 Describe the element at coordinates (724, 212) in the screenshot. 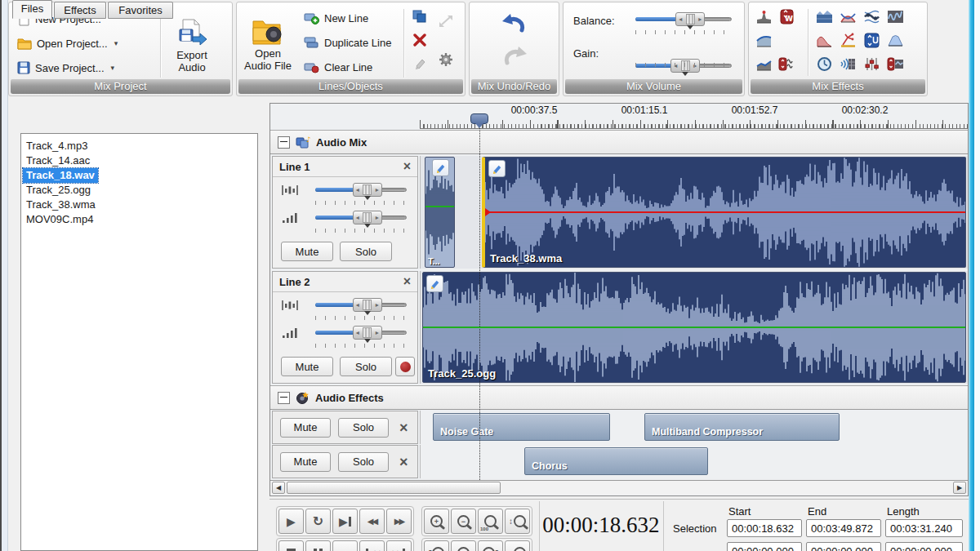

I see `clip-track38: Track_38.wma` at that location.